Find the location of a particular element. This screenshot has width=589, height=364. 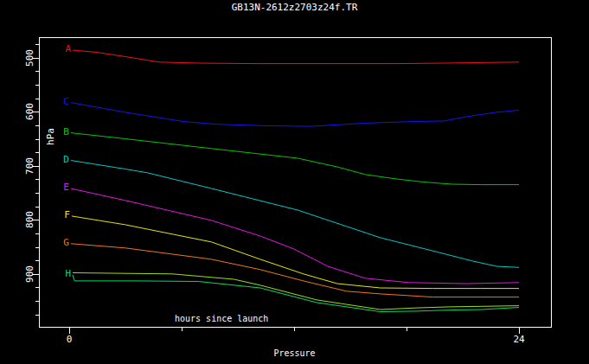

series-letter-B: B is located at coordinates (66, 131).